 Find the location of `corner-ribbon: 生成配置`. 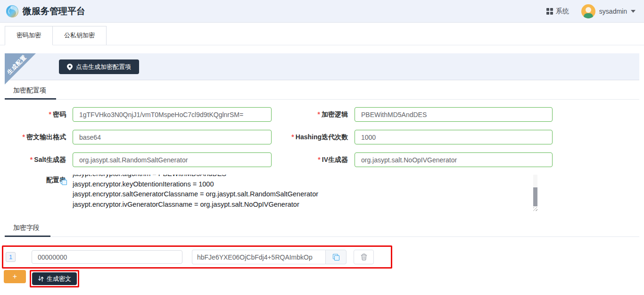

corner-ribbon: 生成配置 is located at coordinates (20, 69).